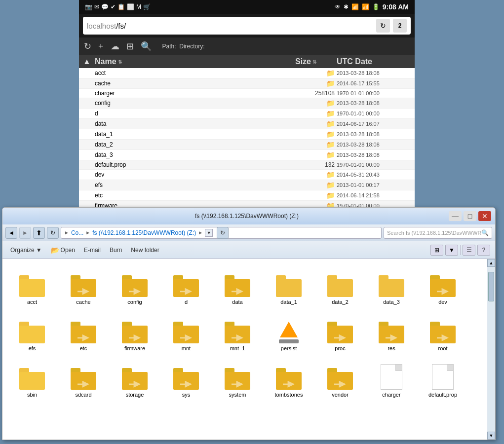 The height and width of the screenshot is (444, 504). What do you see at coordinates (130, 46) in the screenshot?
I see `grid-btn: ⊞` at bounding box center [130, 46].